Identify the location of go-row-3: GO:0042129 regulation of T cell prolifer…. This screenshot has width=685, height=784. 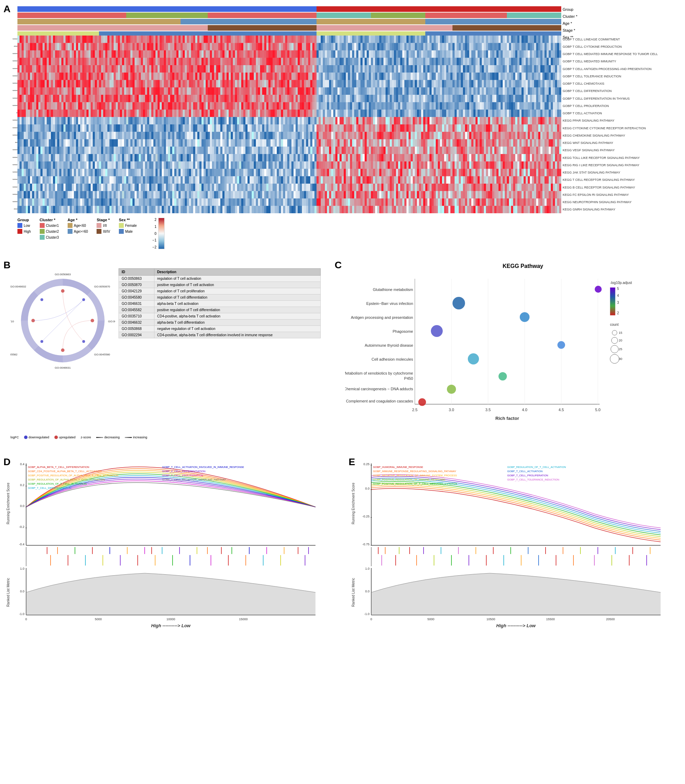
(220, 291).